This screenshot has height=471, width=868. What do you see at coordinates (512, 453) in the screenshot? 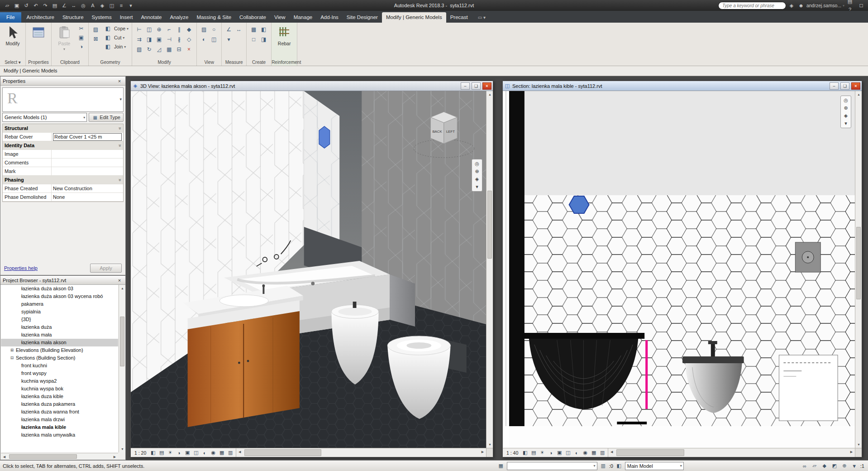
I see `view-scale: 1 : 40` at bounding box center [512, 453].